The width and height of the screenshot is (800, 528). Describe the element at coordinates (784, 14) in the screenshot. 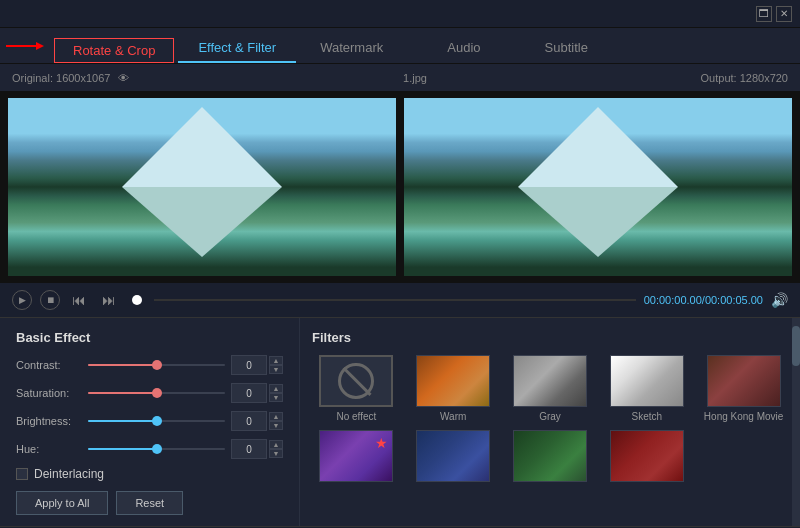

I see `close-button: ✕` at that location.